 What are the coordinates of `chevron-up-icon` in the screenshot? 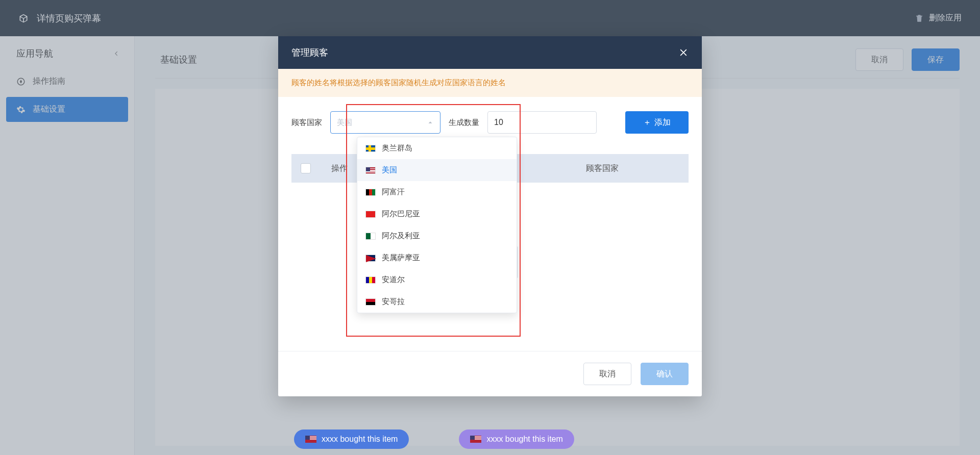 It's located at (430, 122).